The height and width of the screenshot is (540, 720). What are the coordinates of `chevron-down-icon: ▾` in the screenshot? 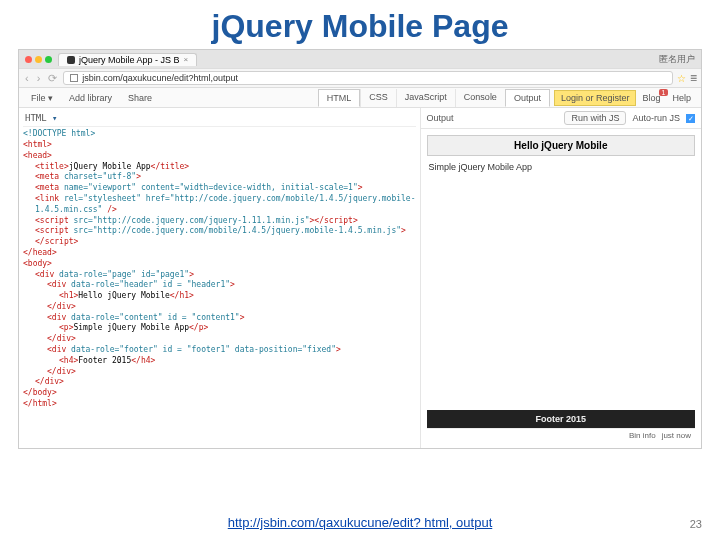 It's located at (54, 118).